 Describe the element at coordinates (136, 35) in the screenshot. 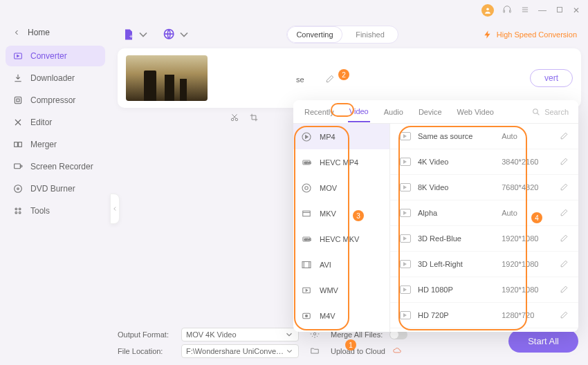

I see `add-file-icon: +` at that location.